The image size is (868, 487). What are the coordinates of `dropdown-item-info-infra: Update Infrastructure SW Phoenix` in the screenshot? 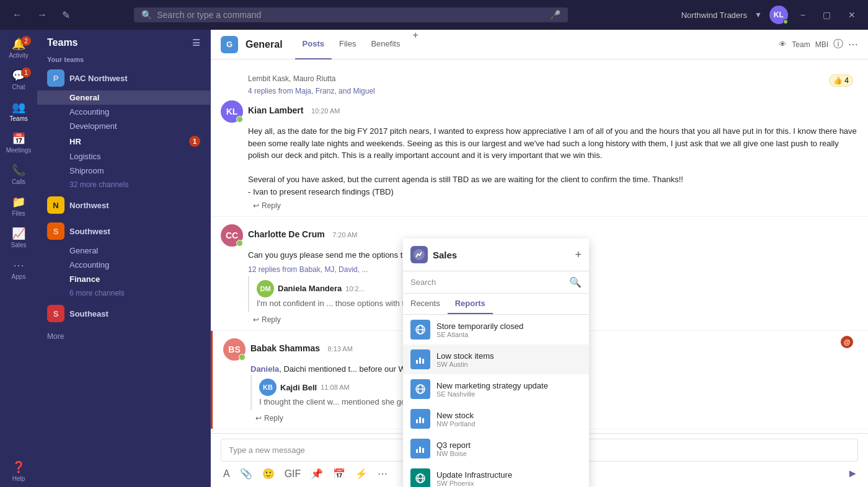 It's located at (509, 478).